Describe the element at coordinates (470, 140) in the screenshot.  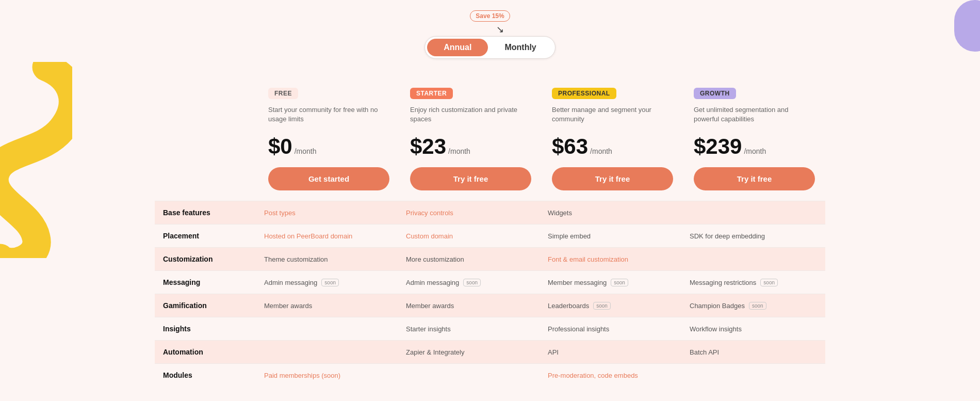
I see `plan-header-starter: STARTER Enjoy rich customization and pri…` at that location.